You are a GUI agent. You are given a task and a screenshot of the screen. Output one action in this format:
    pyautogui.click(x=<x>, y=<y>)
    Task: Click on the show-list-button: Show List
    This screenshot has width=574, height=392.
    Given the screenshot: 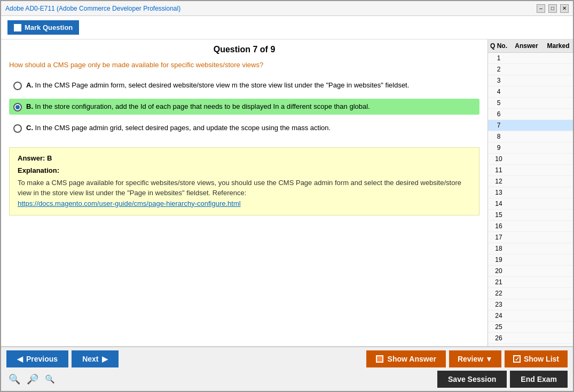 What is the action you would take?
    pyautogui.click(x=536, y=359)
    